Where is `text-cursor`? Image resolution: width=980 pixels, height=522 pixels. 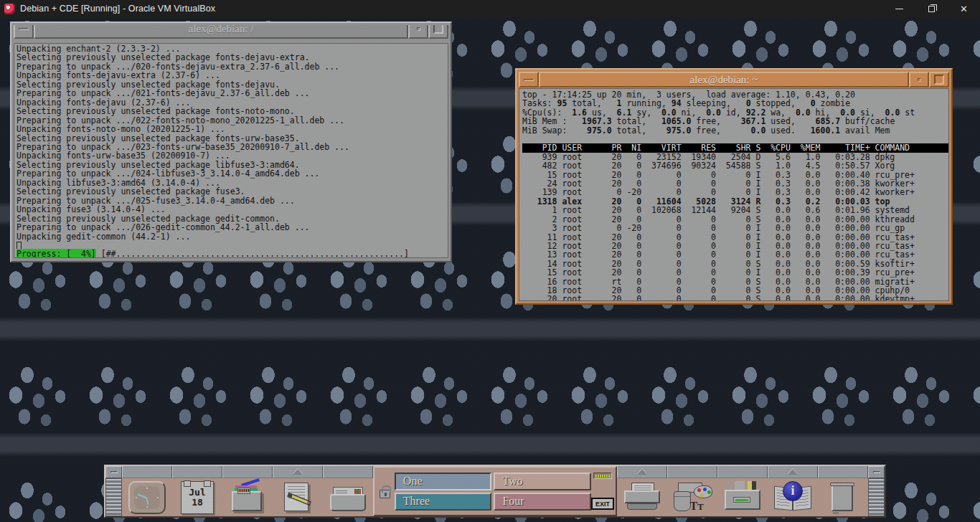 text-cursor is located at coordinates (19, 245).